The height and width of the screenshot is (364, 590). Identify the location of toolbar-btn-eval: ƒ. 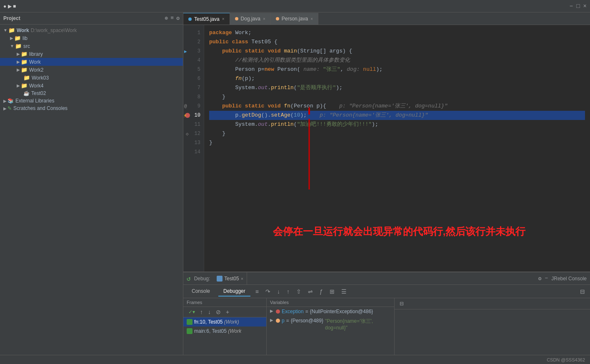
(321, 292).